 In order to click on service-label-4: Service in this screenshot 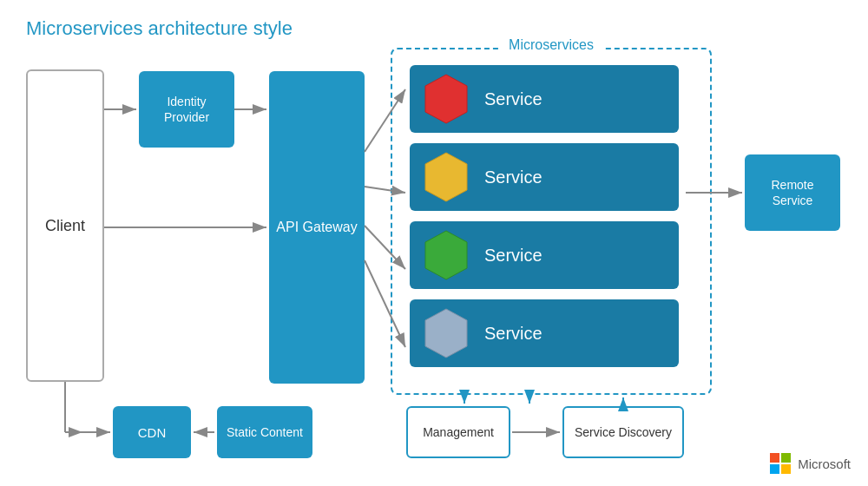, I will do `click(514, 333)`.